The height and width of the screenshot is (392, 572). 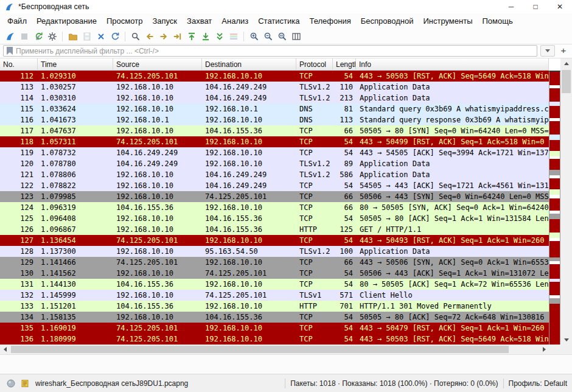 What do you see at coordinates (330, 21) in the screenshot?
I see `menu-item-8: Телефония` at bounding box center [330, 21].